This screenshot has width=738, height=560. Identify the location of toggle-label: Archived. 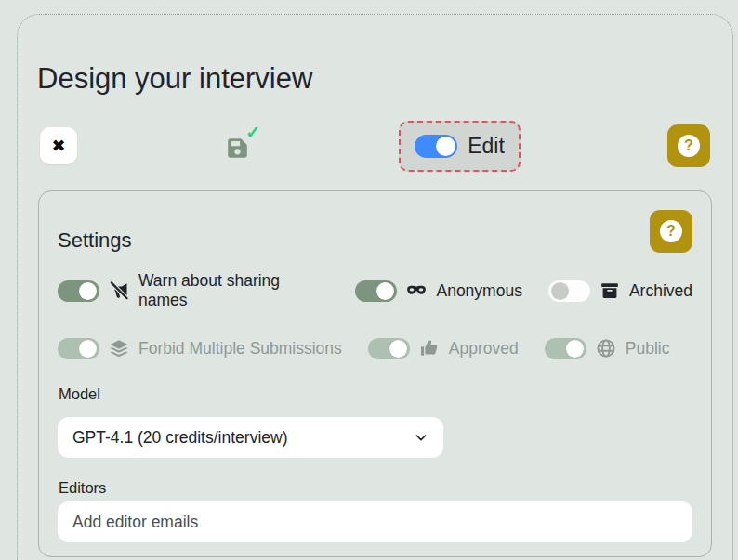
(661, 292).